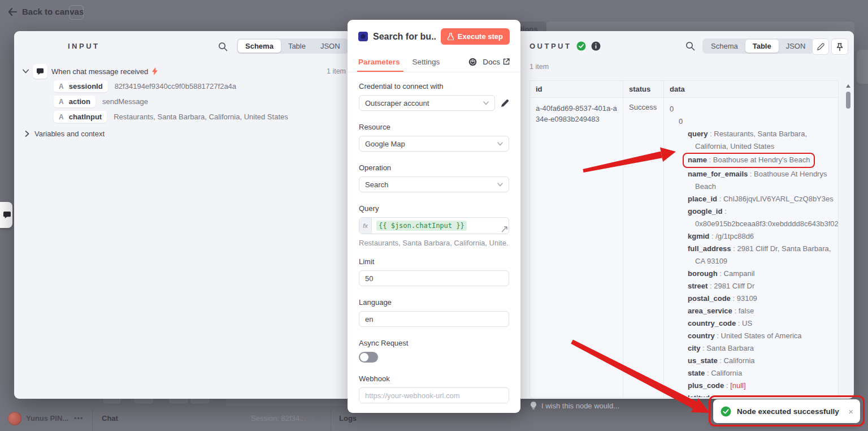 The image size is (868, 431). What do you see at coordinates (101, 102) in the screenshot?
I see `schema-field-row: Aaction sendMessage` at bounding box center [101, 102].